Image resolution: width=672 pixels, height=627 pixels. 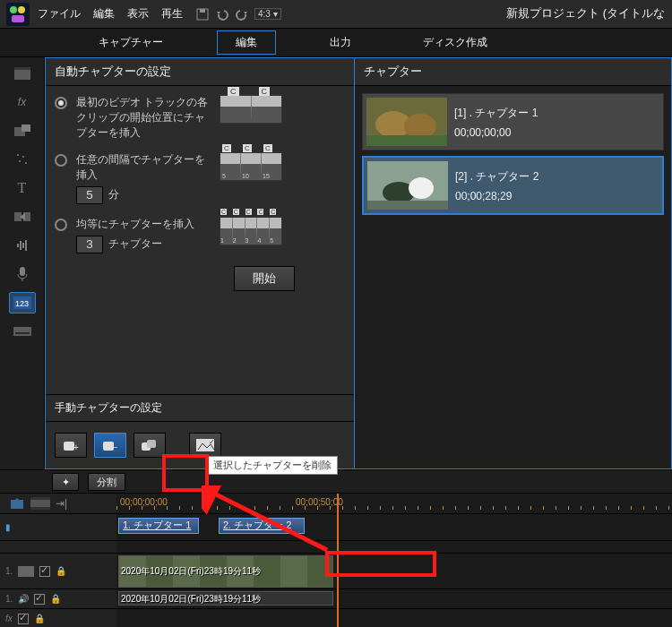 I want to click on tool-title-icon: T, so click(x=22, y=188).